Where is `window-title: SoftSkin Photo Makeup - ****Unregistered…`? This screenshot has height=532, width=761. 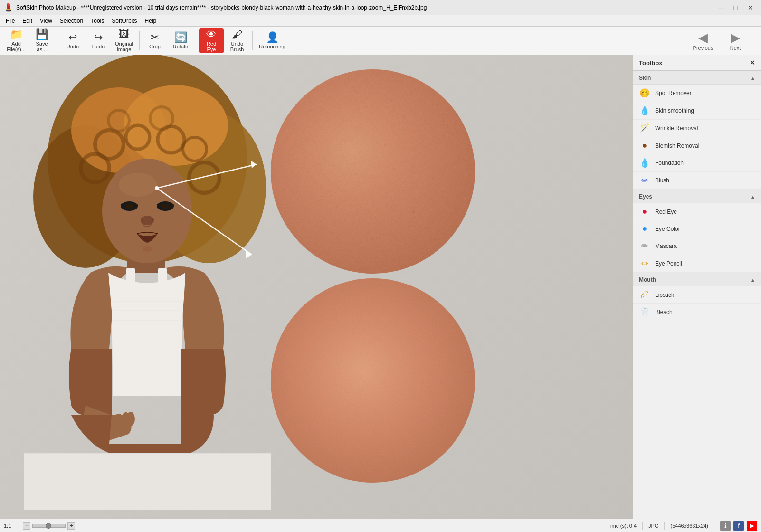
window-title: SoftSkin Photo Makeup - ****Unregistered… is located at coordinates (221, 8).